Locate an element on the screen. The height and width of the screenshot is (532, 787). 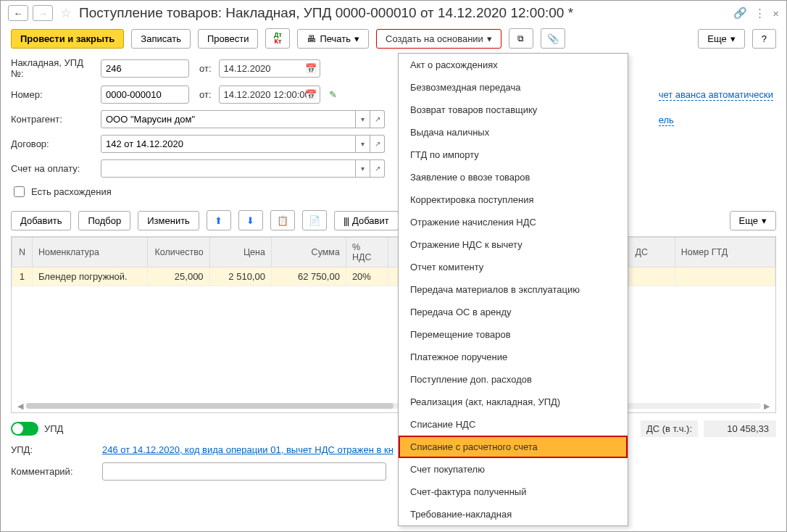
payacct-input is located at coordinates (228, 168).